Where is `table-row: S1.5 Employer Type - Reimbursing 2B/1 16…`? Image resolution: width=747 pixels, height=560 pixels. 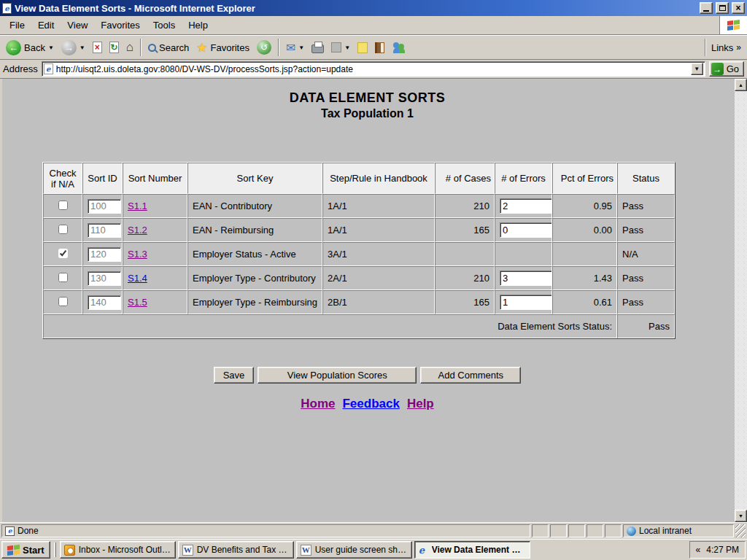
table-row: S1.5 Employer Type - Reimbursing 2B/1 16… is located at coordinates (359, 302).